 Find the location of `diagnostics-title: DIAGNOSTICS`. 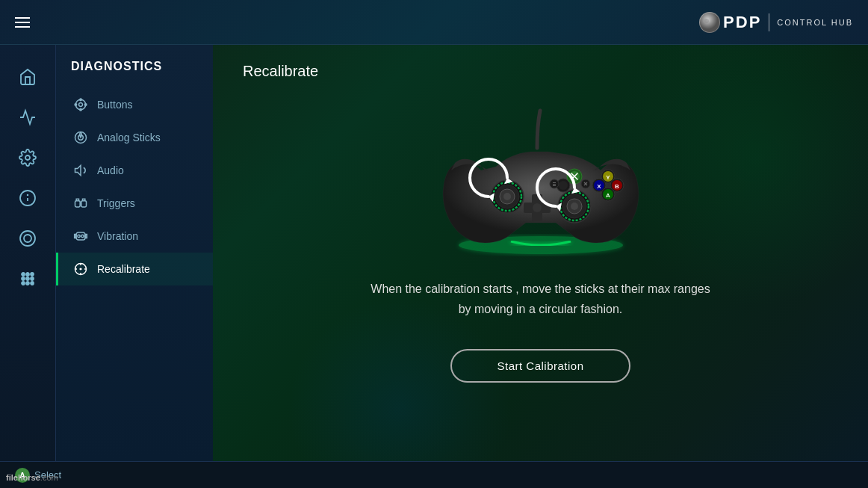

diagnostics-title: DIAGNOSTICS is located at coordinates (134, 74).